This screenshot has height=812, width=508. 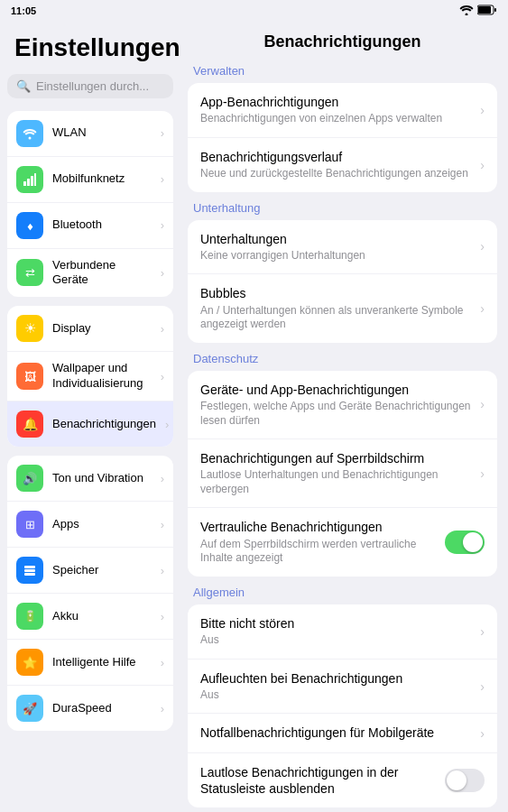 I want to click on apps-icon: ⊞, so click(x=30, y=524).